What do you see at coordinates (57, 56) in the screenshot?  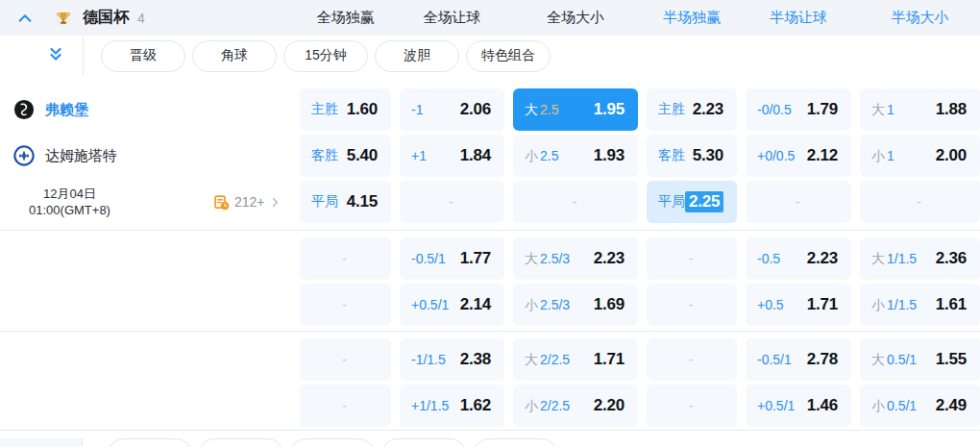 I see `expand-all-markets-button` at bounding box center [57, 56].